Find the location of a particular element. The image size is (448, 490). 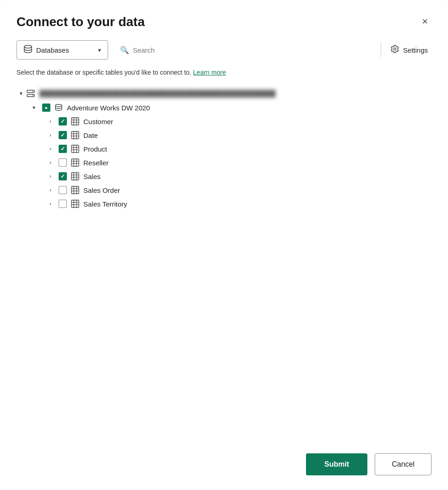

chevron-down-icon: ▾ is located at coordinates (100, 50).